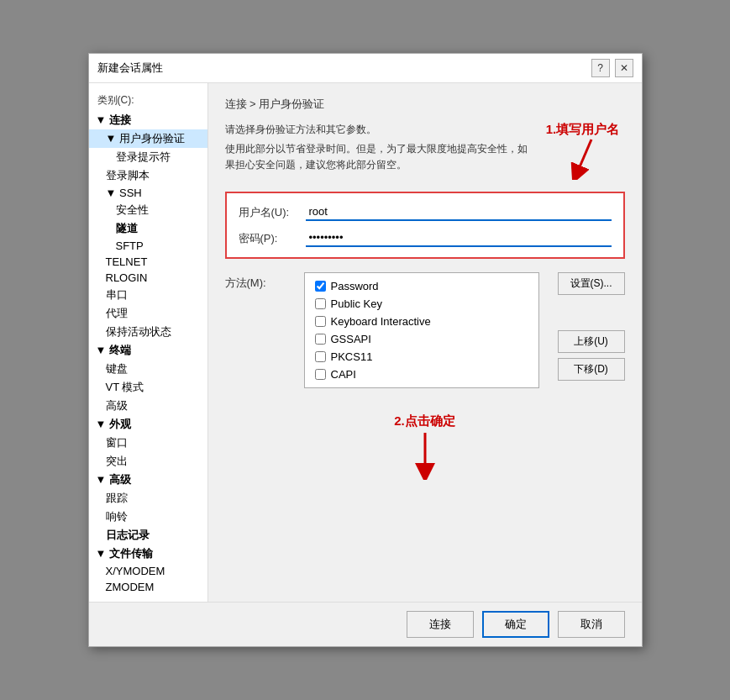  What do you see at coordinates (148, 517) in the screenshot?
I see `sidebar-item-响铃: 响铃` at bounding box center [148, 517].